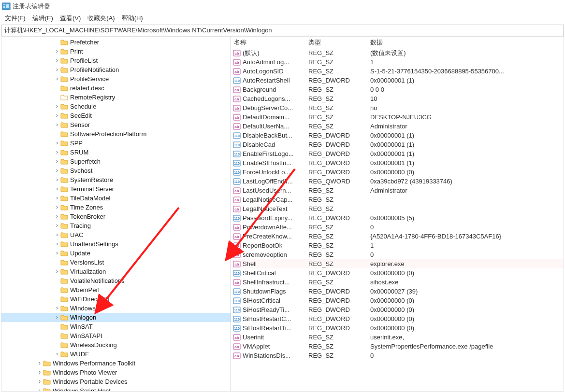 The image size is (565, 392). I want to click on value-row: abShellInfrastruct...REG_SZsihost.exe, so click(397, 282).